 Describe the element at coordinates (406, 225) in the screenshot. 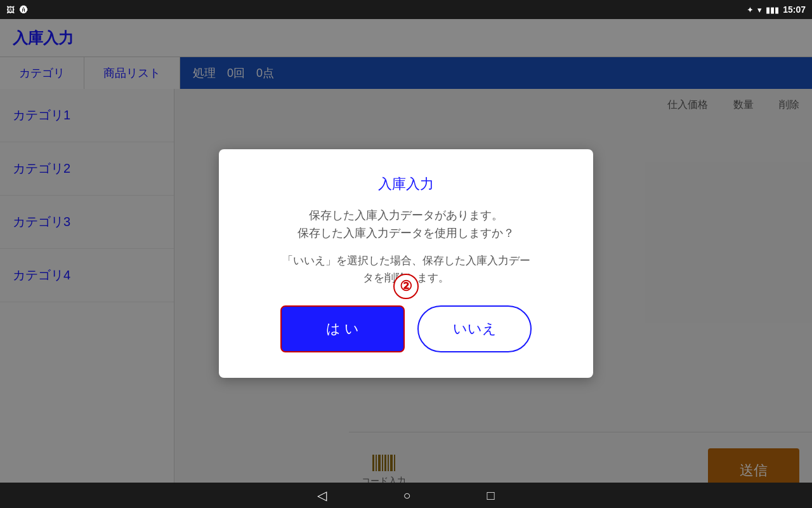

I see `dialog-message1: 保存した入庫入力データがあります。 保存した入庫入力データを使用しますか？` at that location.